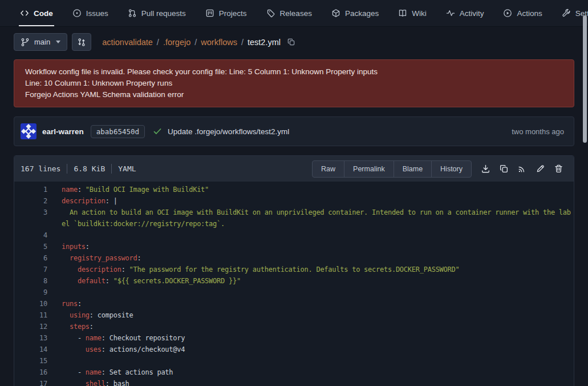 This screenshot has width=588, height=386. I want to click on compare-button, so click(82, 42).